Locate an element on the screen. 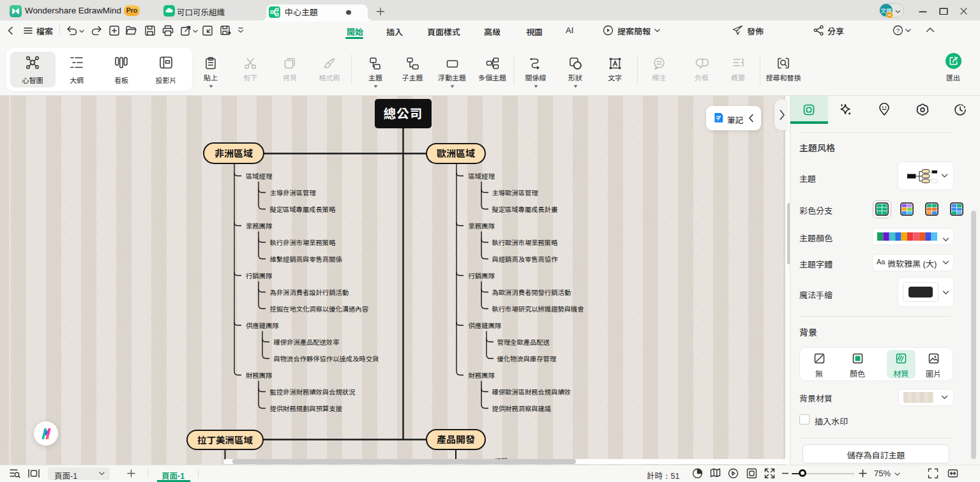 The width and height of the screenshot is (980, 482). svg-text: 優化物流與庫存管理 is located at coordinates (527, 359).